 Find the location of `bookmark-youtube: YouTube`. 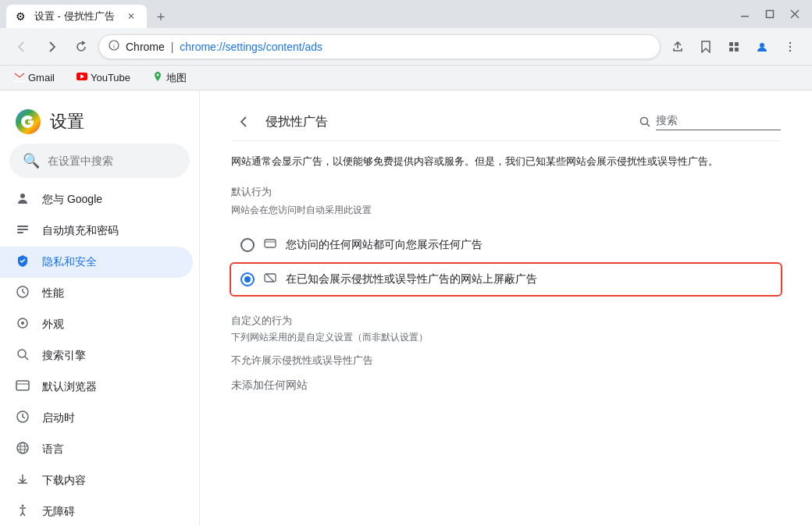

bookmark-youtube: YouTube is located at coordinates (103, 78).